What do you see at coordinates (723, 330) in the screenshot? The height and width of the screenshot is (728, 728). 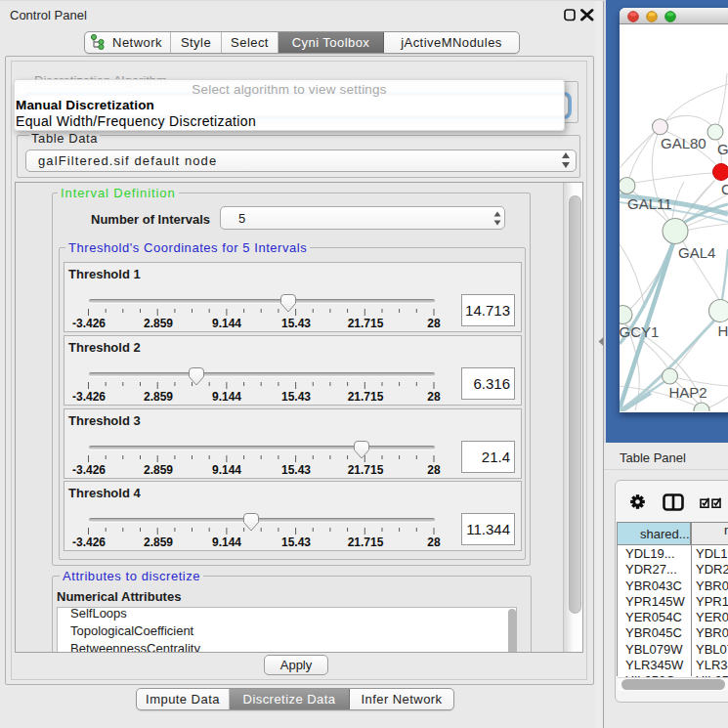 I see `svg-text: HA` at bounding box center [723, 330].